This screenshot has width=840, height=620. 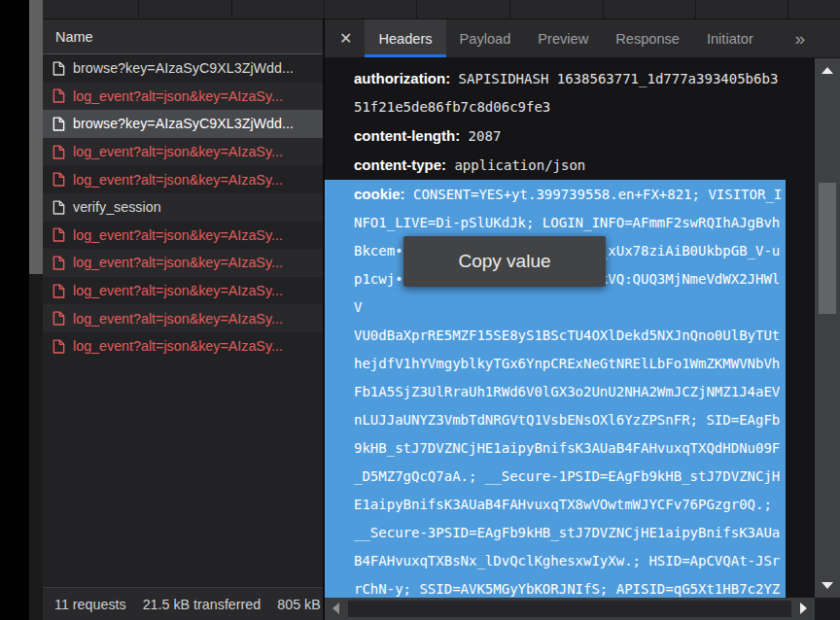 What do you see at coordinates (183, 474) in the screenshot?
I see `request-list-filler` at bounding box center [183, 474].